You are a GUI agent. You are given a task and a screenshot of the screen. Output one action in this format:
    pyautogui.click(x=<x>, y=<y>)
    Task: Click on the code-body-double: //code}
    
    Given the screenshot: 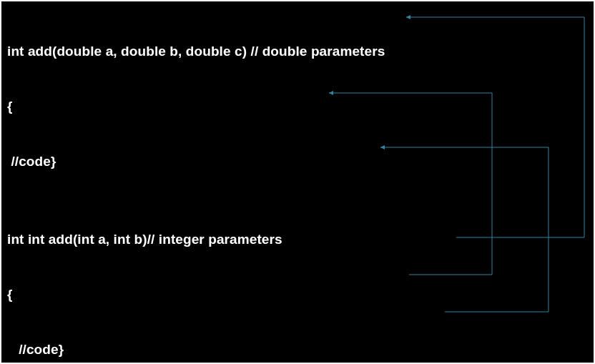 What is the action you would take?
    pyautogui.click(x=298, y=162)
    